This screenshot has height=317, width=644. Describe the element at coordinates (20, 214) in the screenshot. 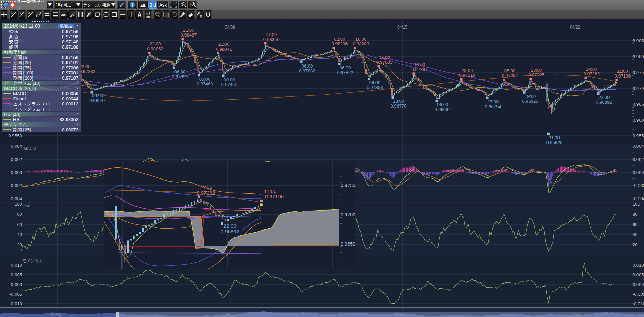

I see `svg-text: 80` at that location.